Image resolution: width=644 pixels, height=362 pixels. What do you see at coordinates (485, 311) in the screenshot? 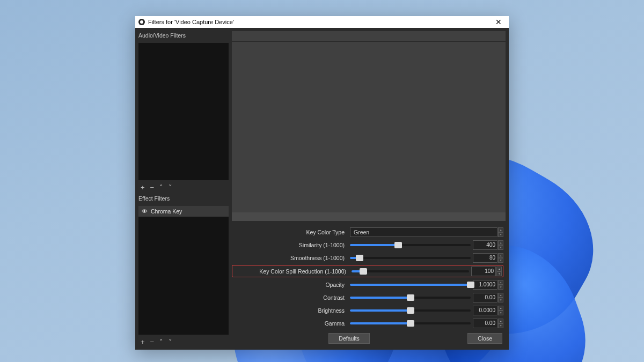
I see `brightness-value: 0.0000` at bounding box center [485, 311].